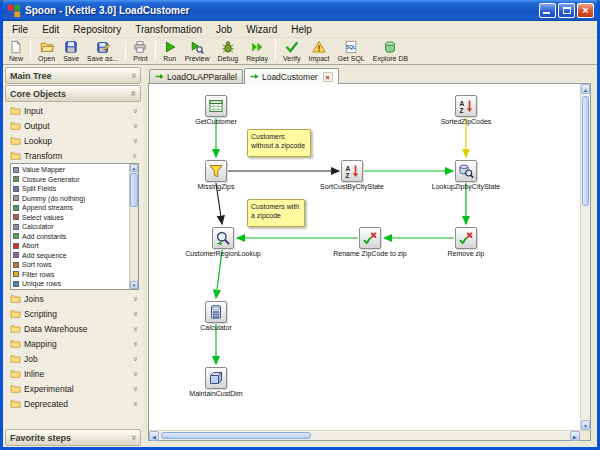  I want to click on split-fields-icon, so click(16, 189).